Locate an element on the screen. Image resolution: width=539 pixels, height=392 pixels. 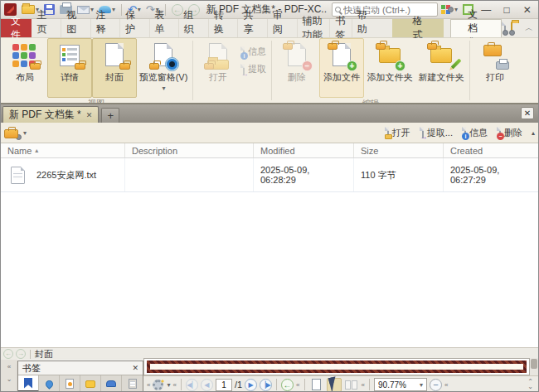
blank-page-tool is located at coordinates (317, 385).